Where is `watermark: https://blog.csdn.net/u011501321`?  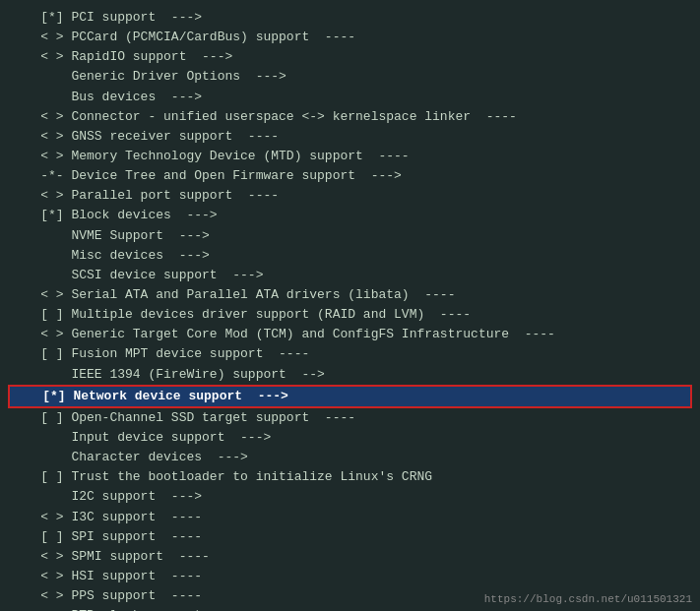
watermark: https://blog.csdn.net/u011501321 is located at coordinates (589, 599).